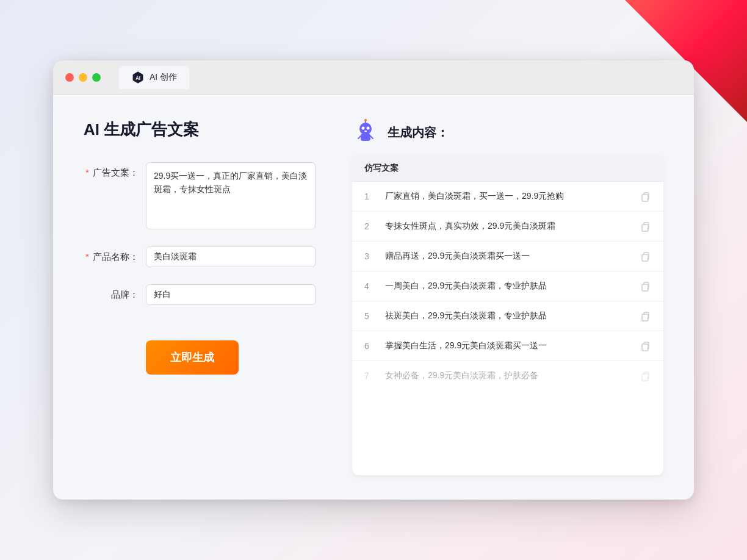 The image size is (747, 560). Describe the element at coordinates (508, 226) in the screenshot. I see `row-text: 专抹女性斑点，真实功效，29.9元美白淡斑霜` at that location.